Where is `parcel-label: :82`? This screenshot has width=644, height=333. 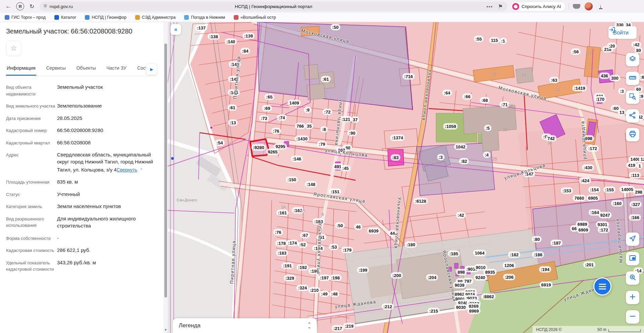
parcel-label: :82 is located at coordinates (464, 161).